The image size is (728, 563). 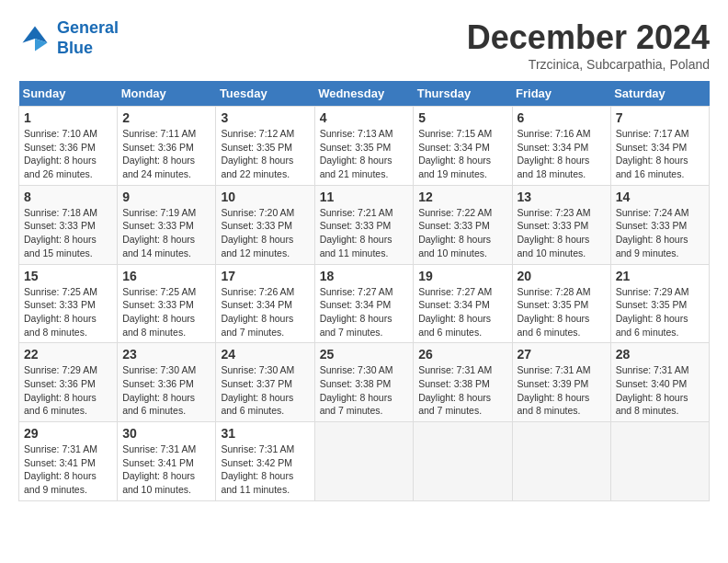 I want to click on location: Trzcinica, Subcarpathia, Poland, so click(x=588, y=64).